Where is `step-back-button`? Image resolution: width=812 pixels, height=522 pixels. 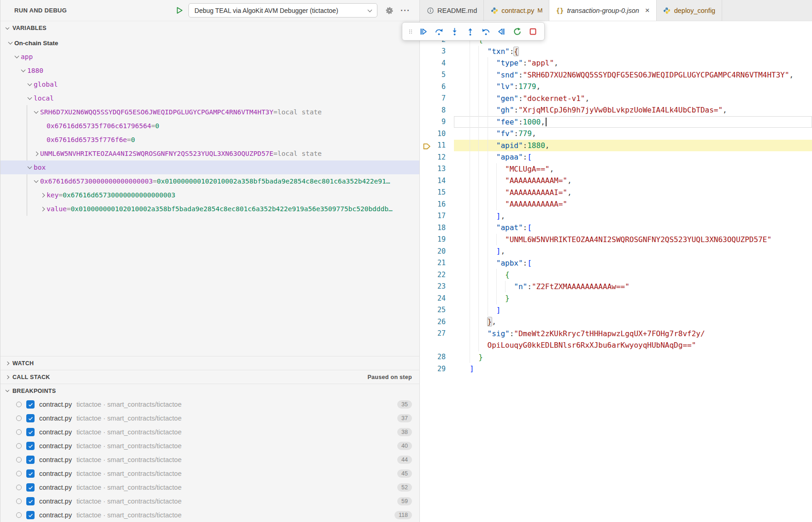
step-back-button is located at coordinates (486, 31).